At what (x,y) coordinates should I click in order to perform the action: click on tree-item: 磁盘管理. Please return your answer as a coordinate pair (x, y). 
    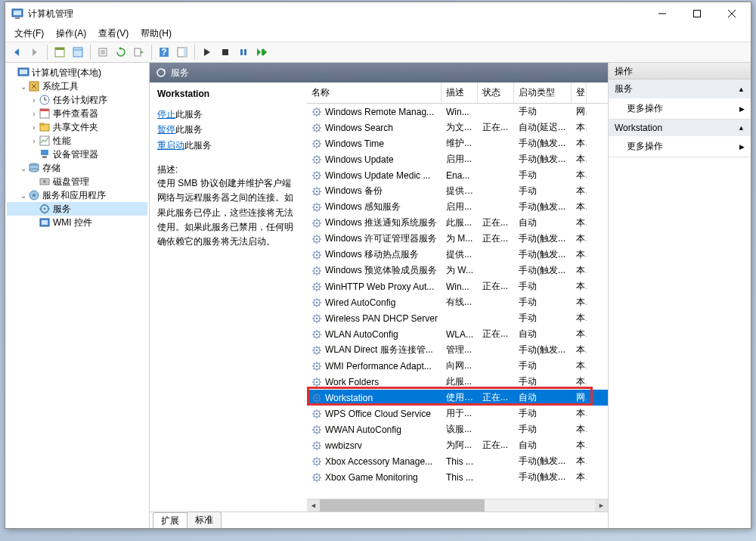
    Looking at the image, I should click on (77, 182).